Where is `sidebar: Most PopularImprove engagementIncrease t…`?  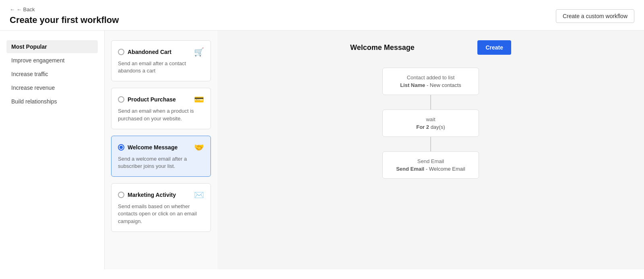 sidebar: Most PopularImprove engagementIncrease t… is located at coordinates (52, 150).